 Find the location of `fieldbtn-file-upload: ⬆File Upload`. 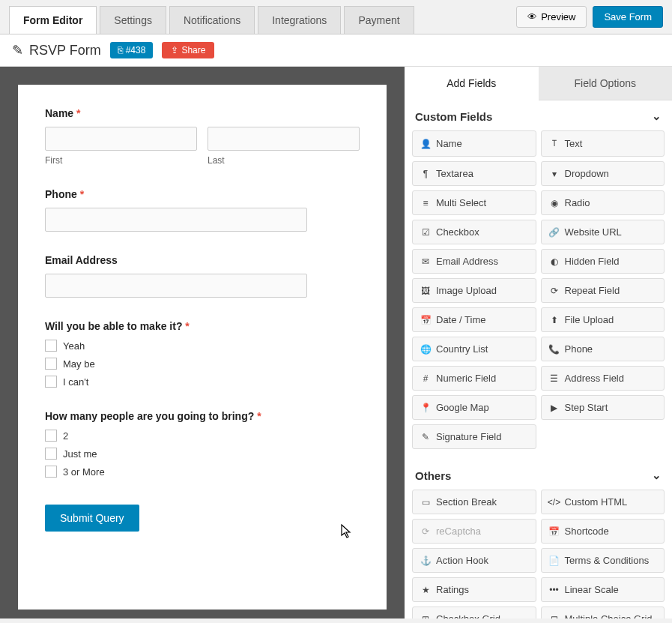

fieldbtn-file-upload: ⬆File Upload is located at coordinates (603, 319).